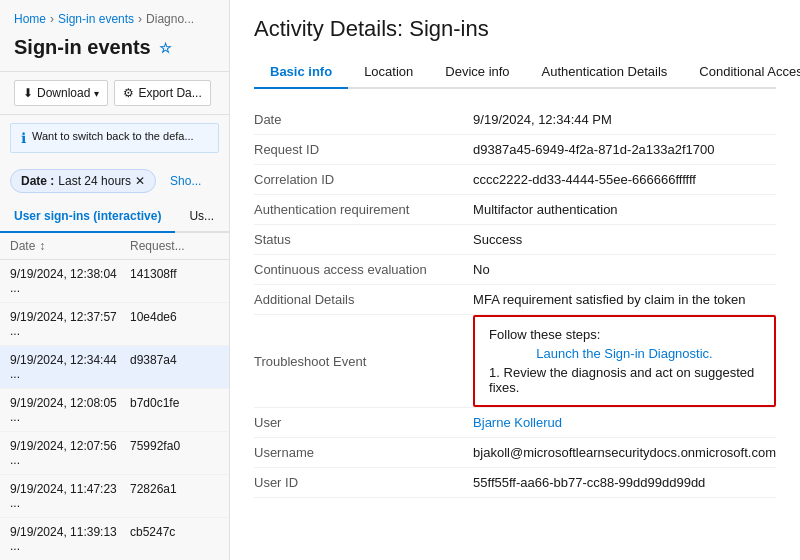 The image size is (800, 560). What do you see at coordinates (114, 217) in the screenshot?
I see `left-tabs: User sign-ins (interactive) Us...` at bounding box center [114, 217].